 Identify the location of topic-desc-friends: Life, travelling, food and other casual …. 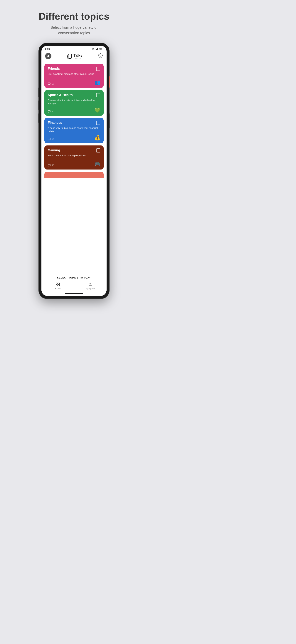
(74, 75).